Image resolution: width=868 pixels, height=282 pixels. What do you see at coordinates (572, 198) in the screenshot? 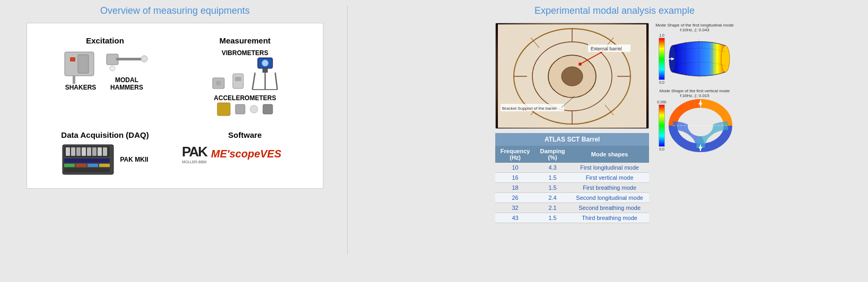
I see `table-row: 262.4Second longitudinal mode` at bounding box center [572, 198].